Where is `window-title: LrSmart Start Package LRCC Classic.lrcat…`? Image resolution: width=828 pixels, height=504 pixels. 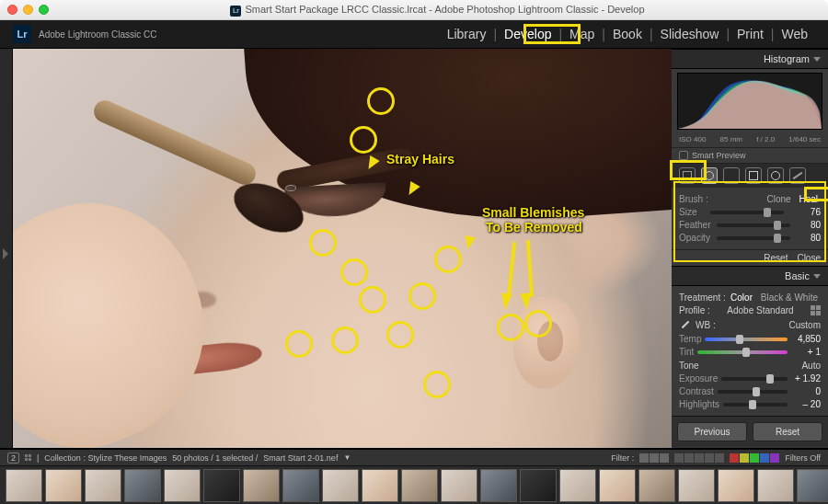 window-title: LrSmart Start Package LRCC Classic.lrcat… is located at coordinates (438, 10).